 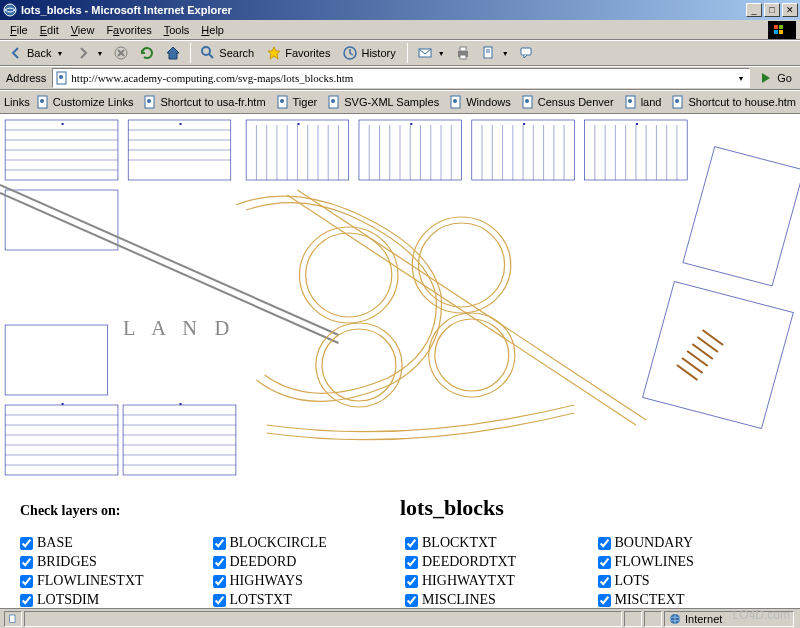 I want to click on search-button: Search, so click(x=228, y=53).